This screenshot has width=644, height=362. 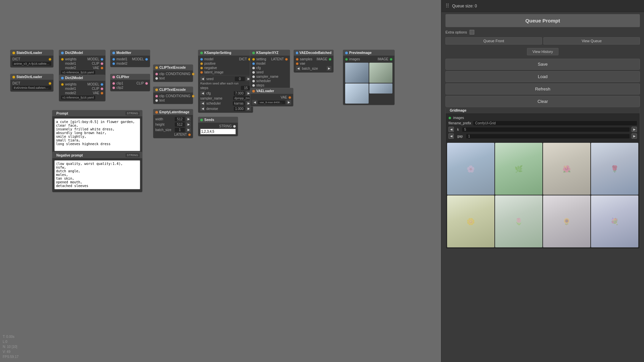 What do you see at coordinates (11, 342) in the screenshot?
I see `status-l: L:0` at bounding box center [11, 342].